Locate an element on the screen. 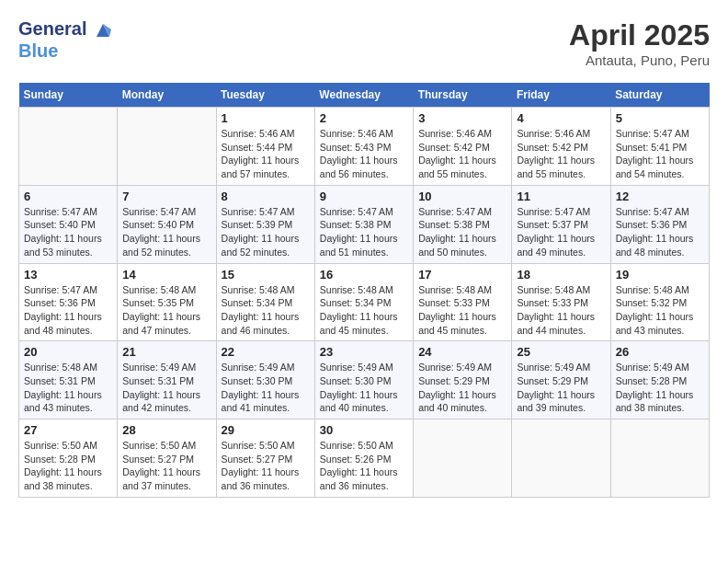 The image size is (728, 563). day-number: 9 is located at coordinates (364, 197).